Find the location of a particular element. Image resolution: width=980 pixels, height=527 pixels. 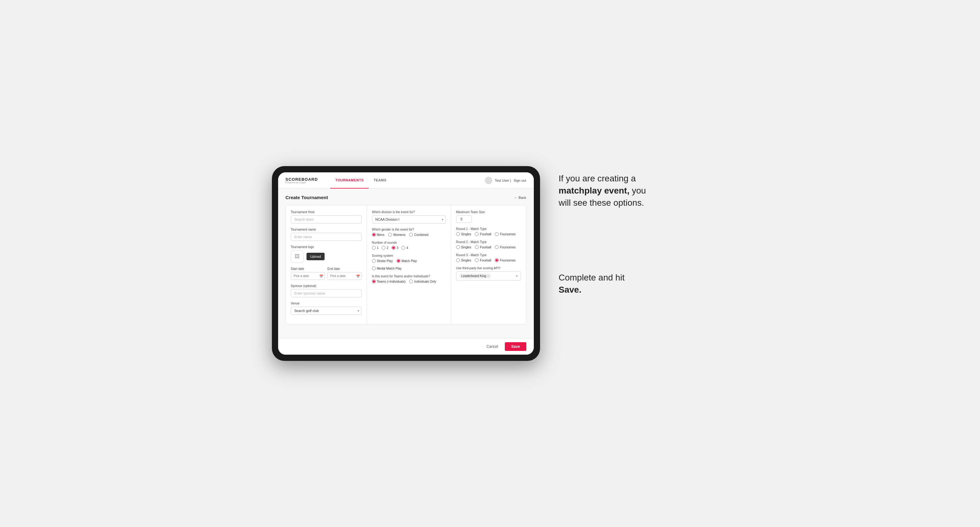

third-party-tag: Leaderboard King × is located at coordinates (476, 276).